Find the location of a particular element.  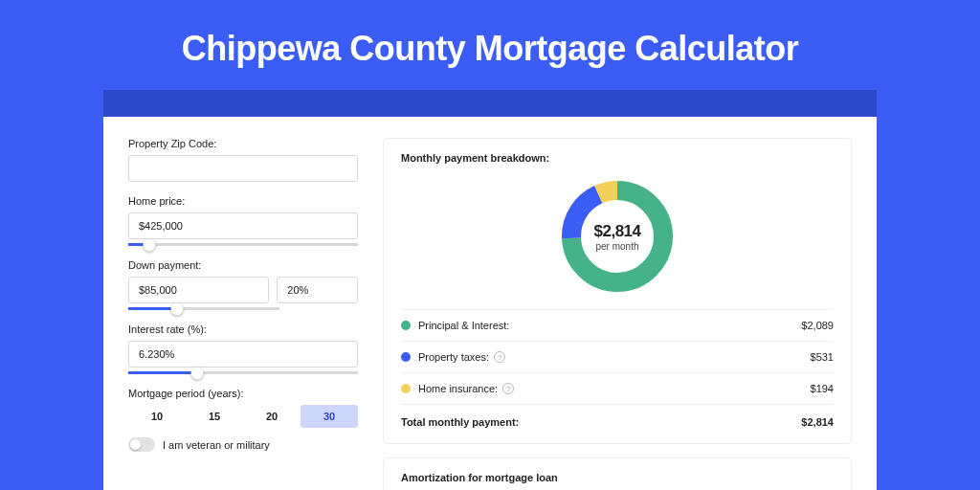

total-label: Total monthly payment: is located at coordinates (601, 422).